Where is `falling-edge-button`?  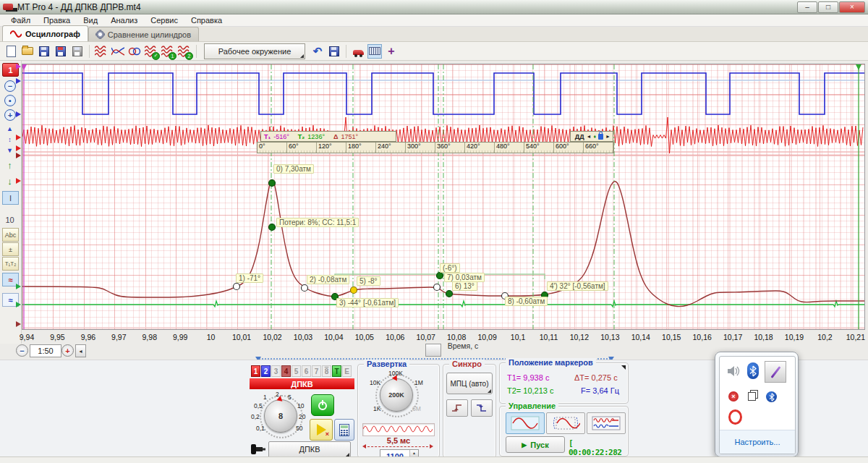
falling-edge-button is located at coordinates (482, 408).